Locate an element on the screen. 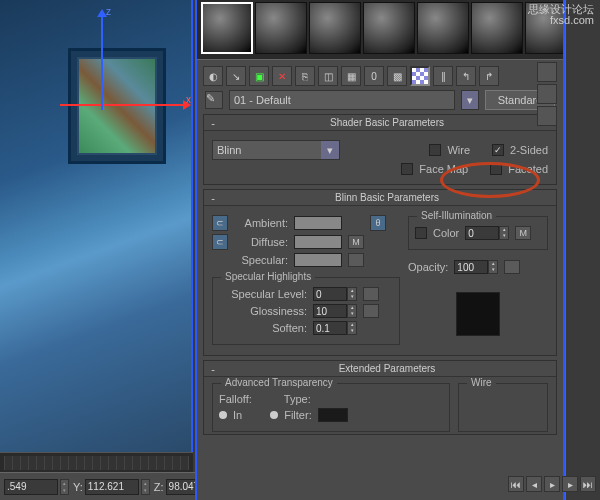 Image resolution: width=600 pixels, height=500 pixels. material-toolbar: ◐ ↘ ▣ ✕ ⎘ ◫ ▦ 0 ▩ ‖ ↰ ↱ is located at coordinates (380, 76).